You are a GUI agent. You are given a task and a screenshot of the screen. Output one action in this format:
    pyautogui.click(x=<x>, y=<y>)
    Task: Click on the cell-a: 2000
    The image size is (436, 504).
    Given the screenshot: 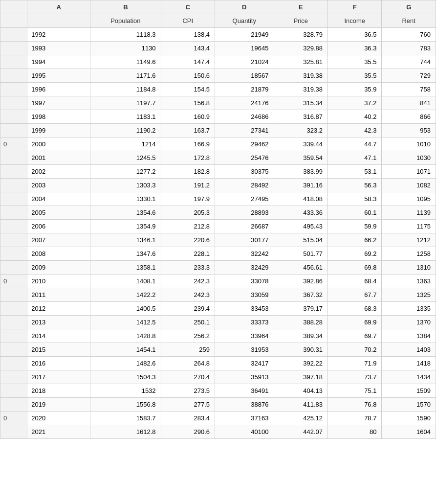 What is the action you would take?
    pyautogui.click(x=59, y=144)
    